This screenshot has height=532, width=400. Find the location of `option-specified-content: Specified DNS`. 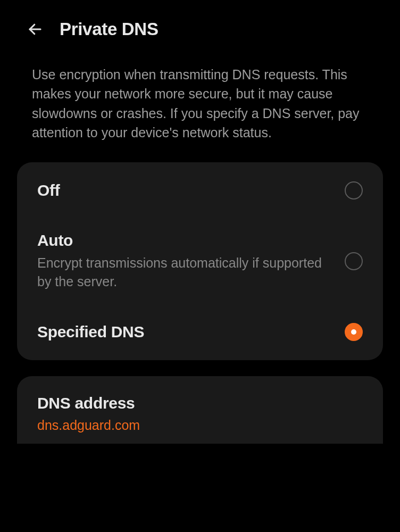

option-specified-content: Specified DNS is located at coordinates (191, 332).